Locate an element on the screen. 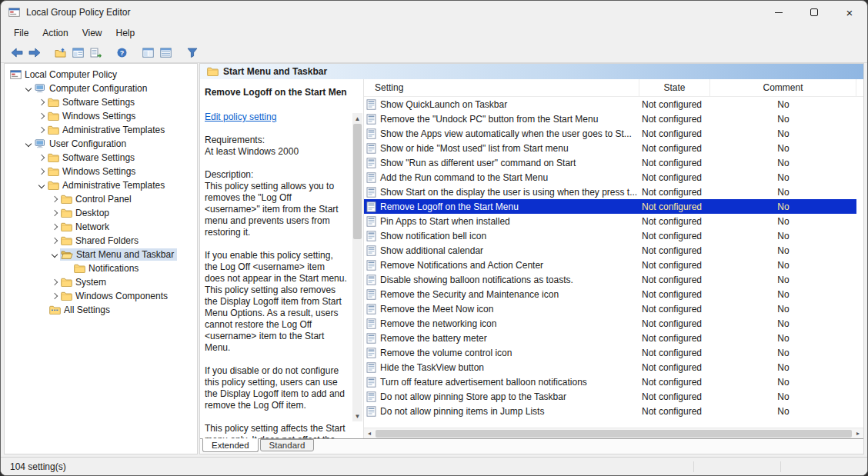 The image size is (868, 476). tree-item-computer-configuration: Computer Configuration is located at coordinates (101, 88).